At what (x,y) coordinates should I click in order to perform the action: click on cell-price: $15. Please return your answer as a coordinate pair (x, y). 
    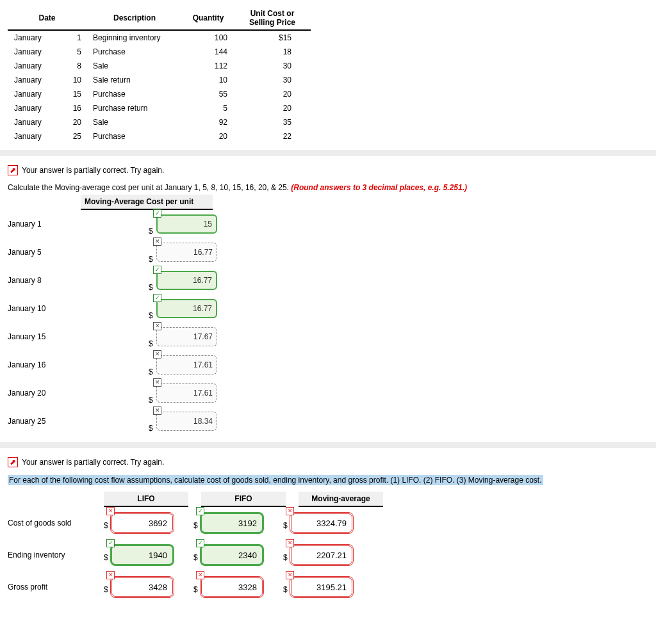
    Looking at the image, I should click on (272, 37).